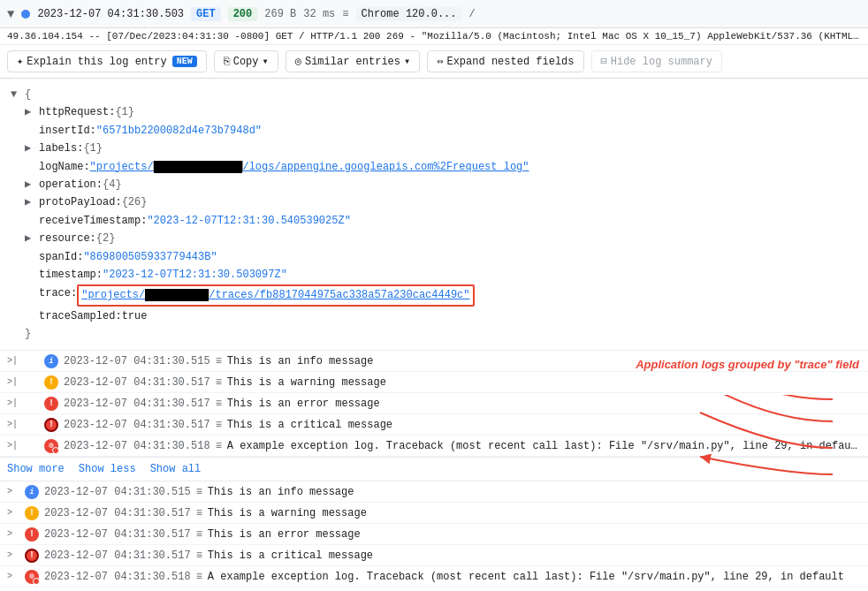 This screenshot has width=868, height=591. Describe the element at coordinates (506, 62) in the screenshot. I see `expand-nested-button: ⇔ Expand nested fields` at that location.